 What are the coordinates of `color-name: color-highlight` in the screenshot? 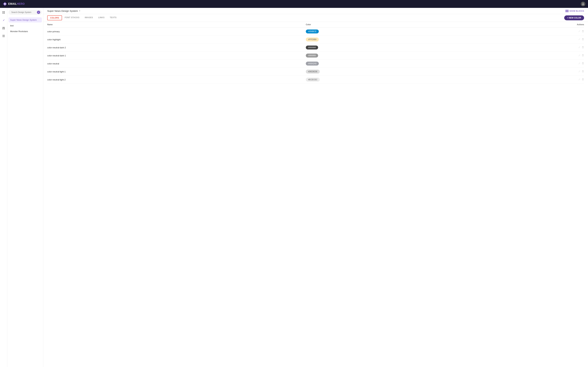 It's located at (176, 40).